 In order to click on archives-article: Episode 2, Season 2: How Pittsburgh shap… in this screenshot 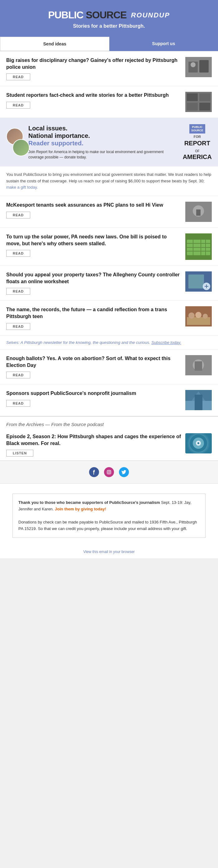, I will do `click(109, 445)`.